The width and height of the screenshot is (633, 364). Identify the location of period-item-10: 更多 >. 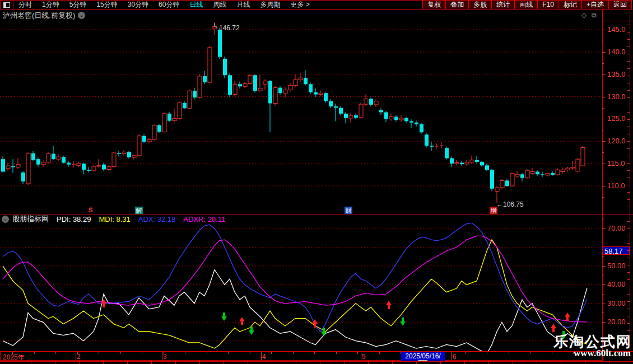
(300, 4).